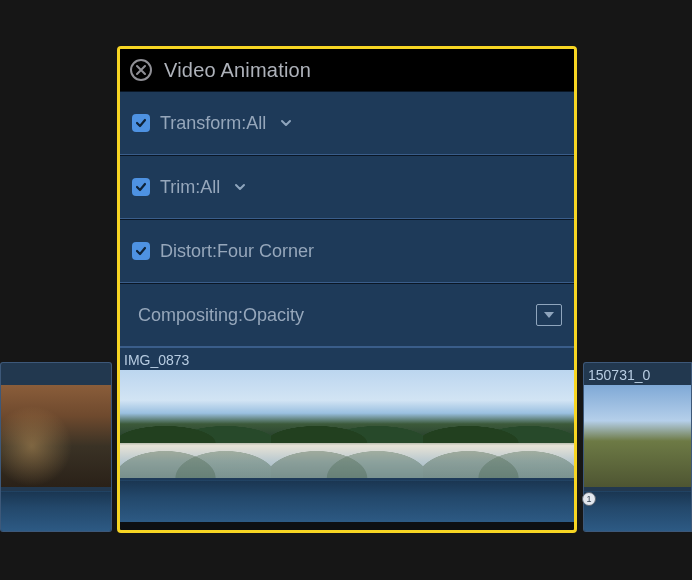  What do you see at coordinates (141, 123) in the screenshot?
I see `checkbox-transform` at bounding box center [141, 123].